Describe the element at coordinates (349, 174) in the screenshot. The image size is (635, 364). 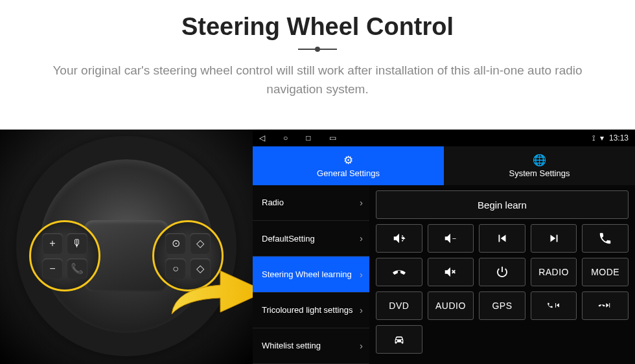
I see `tab-label: General Settings` at that location.